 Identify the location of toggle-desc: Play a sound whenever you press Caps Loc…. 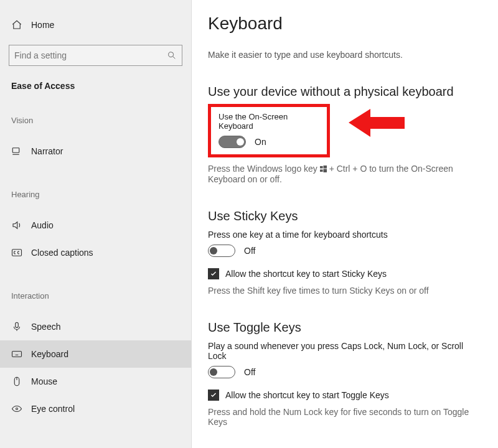
(344, 351).